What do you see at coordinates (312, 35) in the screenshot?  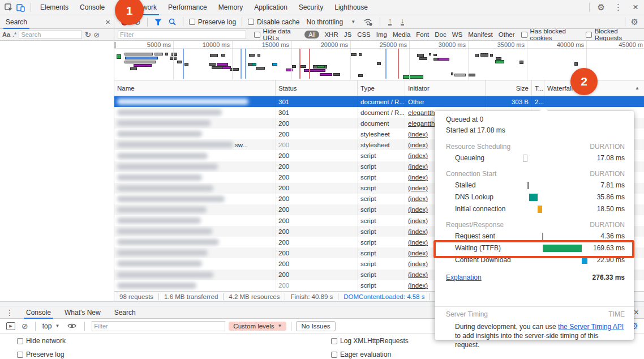 I see `filter-all-pill: All` at bounding box center [312, 35].